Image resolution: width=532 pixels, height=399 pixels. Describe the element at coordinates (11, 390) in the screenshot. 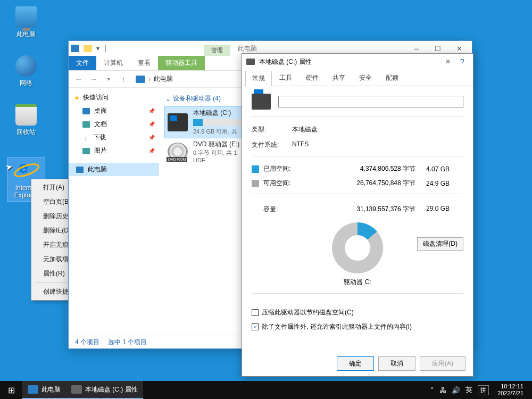

I see `start-button: ⊞` at that location.